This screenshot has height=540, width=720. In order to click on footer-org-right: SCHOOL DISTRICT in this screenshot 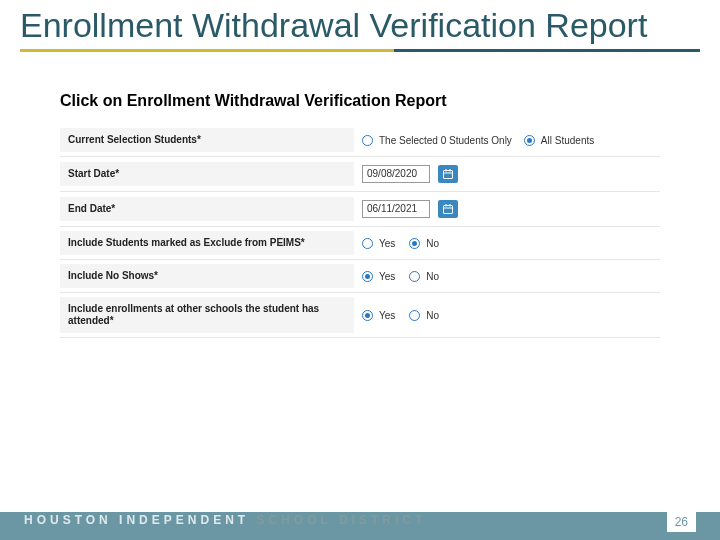, I will do `click(341, 520)`.